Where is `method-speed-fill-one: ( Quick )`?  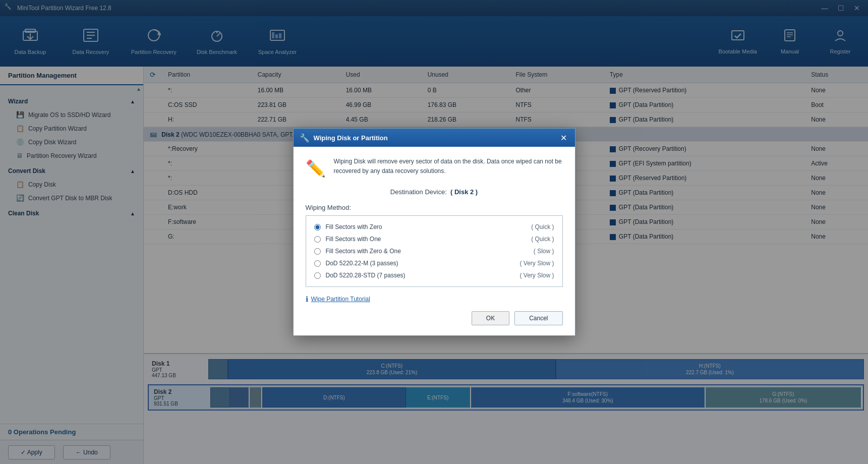 method-speed-fill-one: ( Quick ) is located at coordinates (543, 239).